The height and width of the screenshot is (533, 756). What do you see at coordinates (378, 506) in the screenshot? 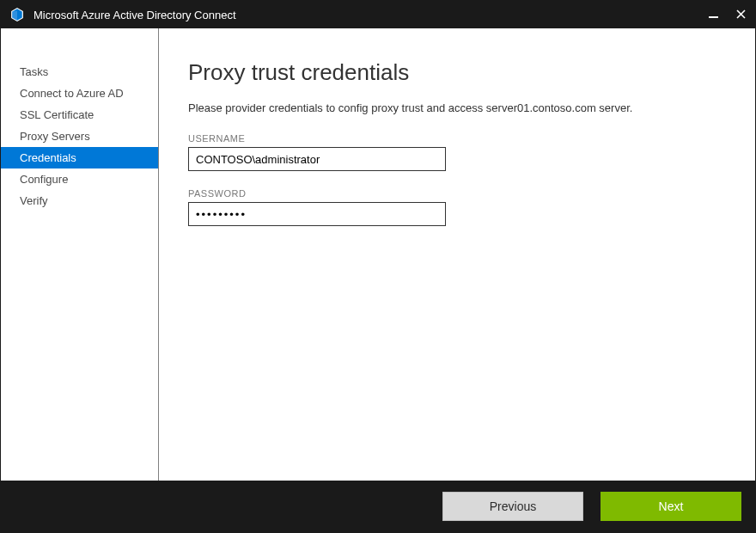
I see `footer: Previous Next` at bounding box center [378, 506].